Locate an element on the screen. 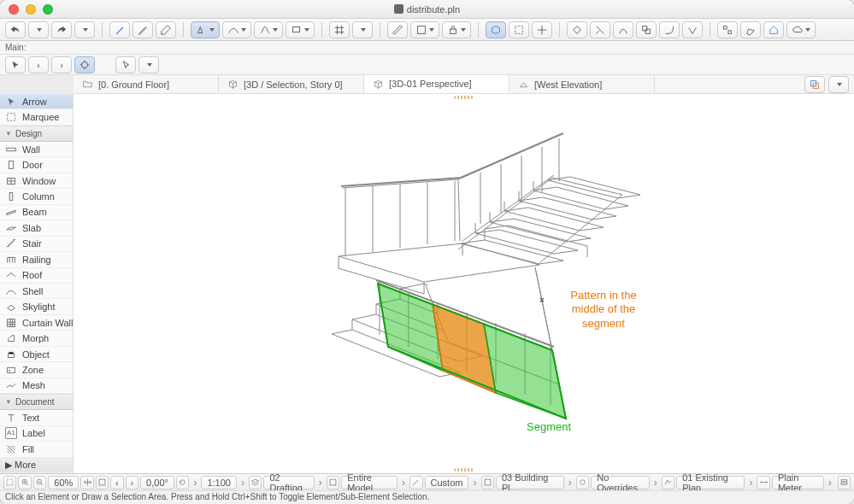 Image resolution: width=854 pixels, height=504 pixels. layer-dropdown is located at coordinates (425, 30).